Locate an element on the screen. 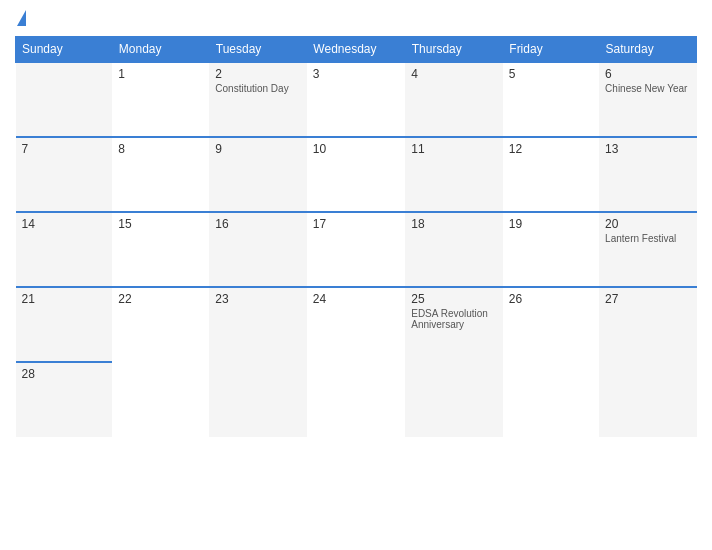 This screenshot has height=550, width=712. event-name: Chinese New Year is located at coordinates (648, 88).